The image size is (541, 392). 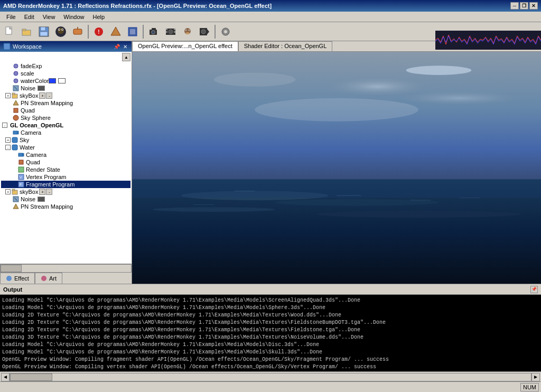 What do you see at coordinates (45, 192) in the screenshot?
I see `skybox2-plus-minus: + -` at bounding box center [45, 192].